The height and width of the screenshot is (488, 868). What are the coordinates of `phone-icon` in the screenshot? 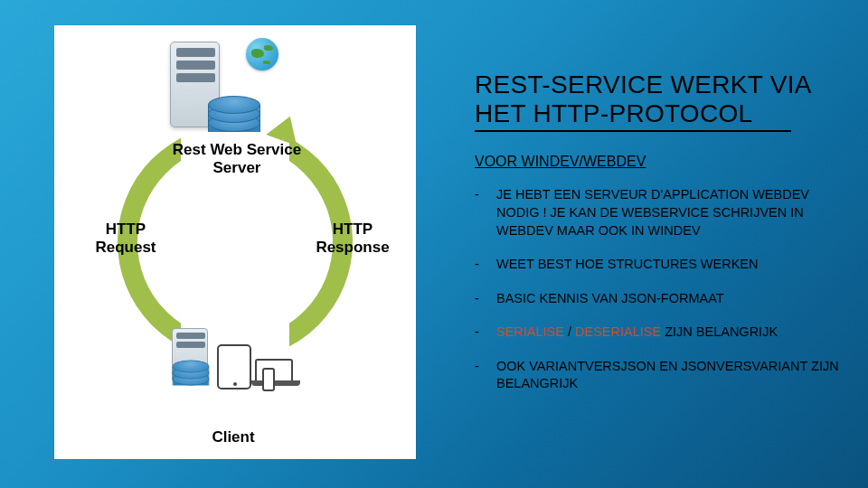 It's located at (269, 380).